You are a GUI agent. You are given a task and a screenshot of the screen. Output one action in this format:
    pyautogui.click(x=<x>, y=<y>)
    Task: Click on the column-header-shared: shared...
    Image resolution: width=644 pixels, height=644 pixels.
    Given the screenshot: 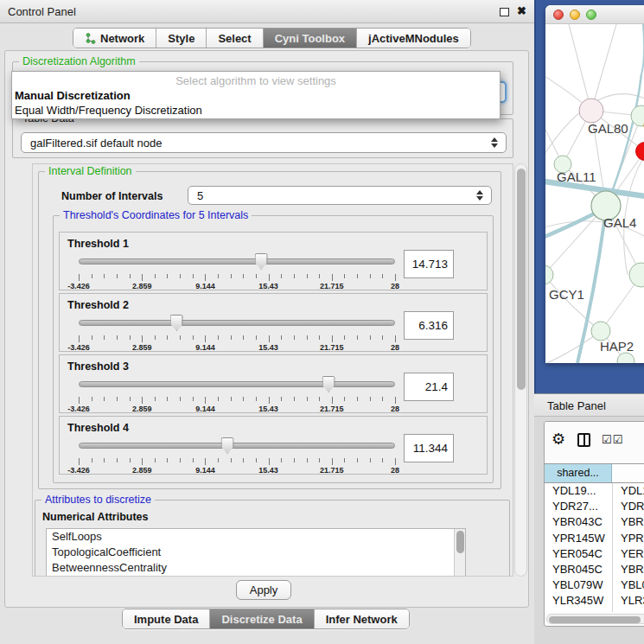 What is the action you would take?
    pyautogui.click(x=578, y=474)
    